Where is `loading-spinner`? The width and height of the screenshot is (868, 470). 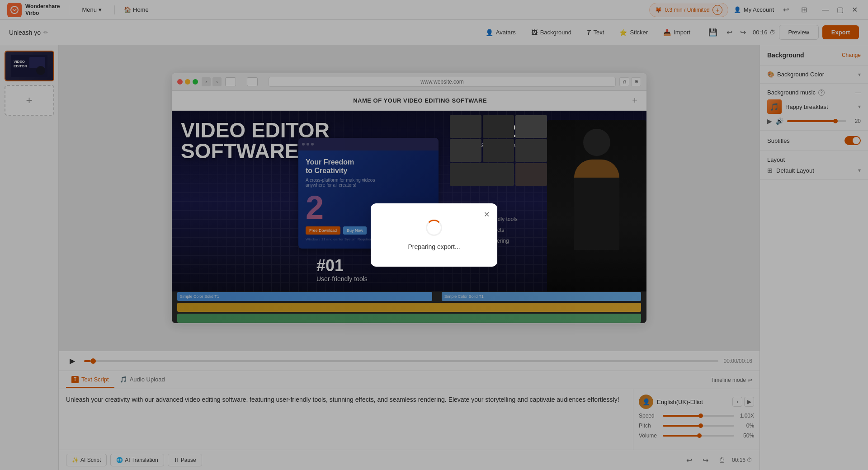 loading-spinner is located at coordinates (434, 228).